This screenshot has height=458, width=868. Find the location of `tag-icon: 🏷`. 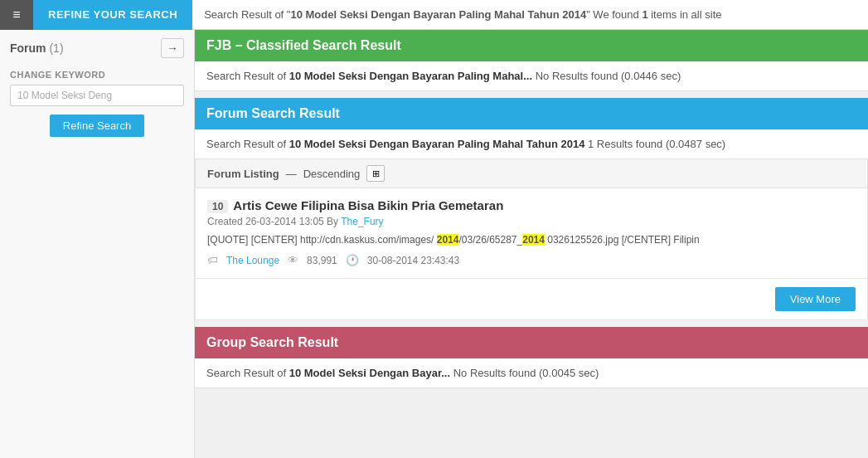

tag-icon: 🏷 is located at coordinates (212, 261).